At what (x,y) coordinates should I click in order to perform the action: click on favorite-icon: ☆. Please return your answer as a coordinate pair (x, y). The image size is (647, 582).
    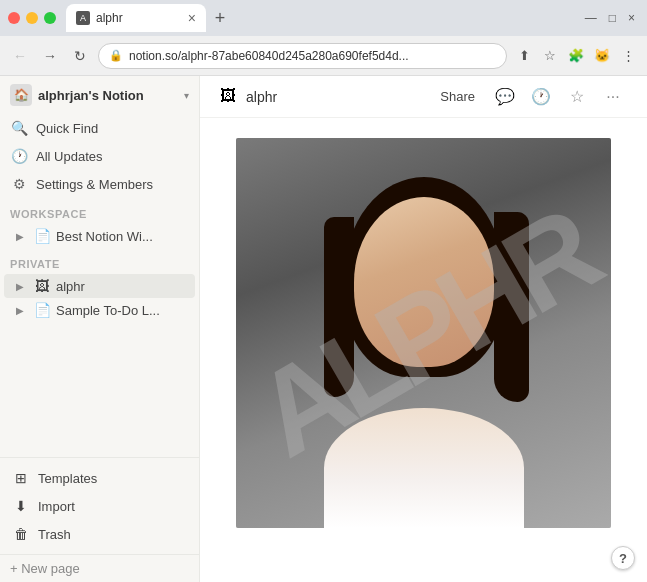
    Looking at the image, I should click on (577, 97).